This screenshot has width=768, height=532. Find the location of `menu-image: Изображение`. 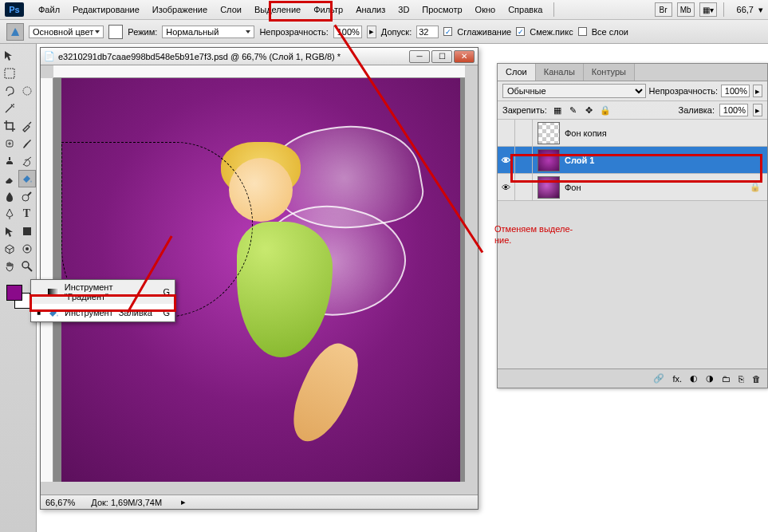

menu-image: Изображение is located at coordinates (180, 10).